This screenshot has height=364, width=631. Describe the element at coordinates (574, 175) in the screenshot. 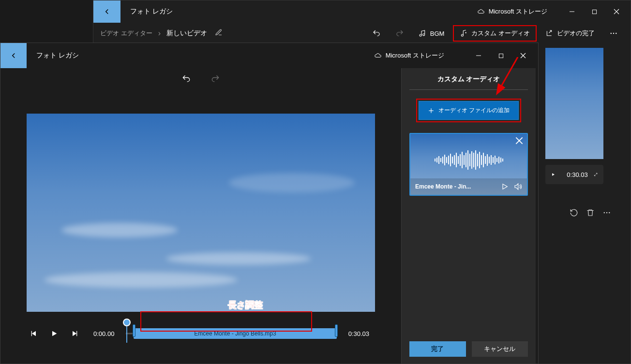

I see `back-timeline-info: 0:30.03` at that location.